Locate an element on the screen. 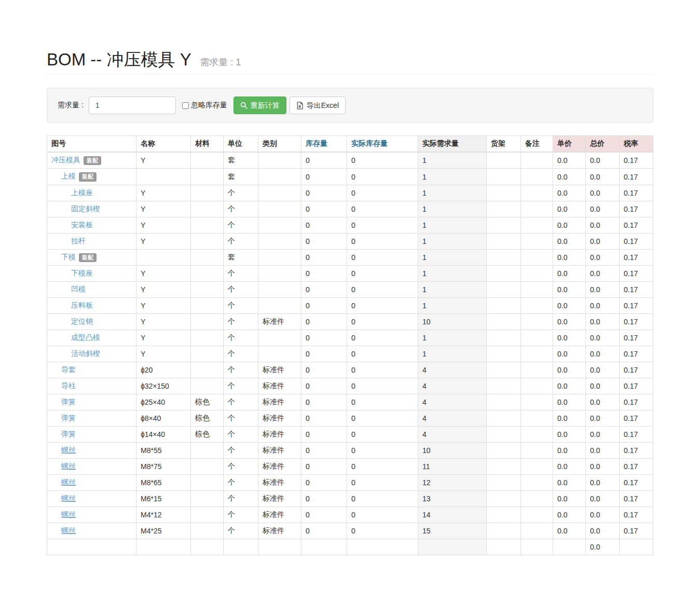 The width and height of the screenshot is (700, 589). cell-part: 导柱 is located at coordinates (92, 386).